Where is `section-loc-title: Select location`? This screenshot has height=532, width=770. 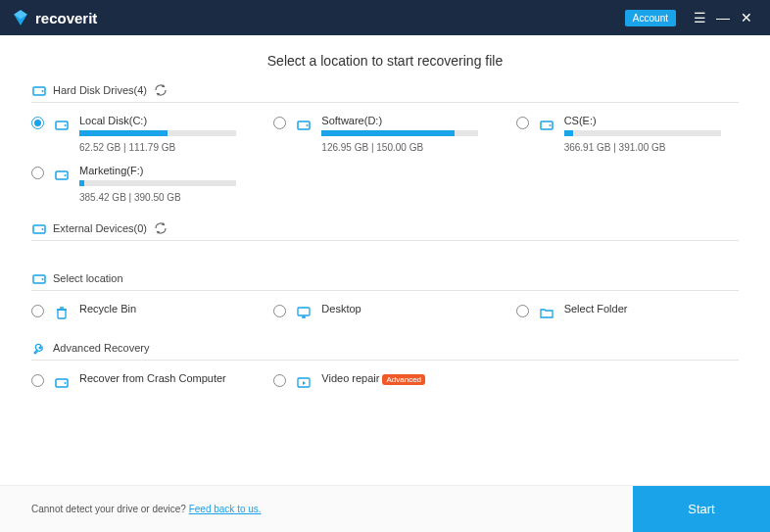
section-loc-title: Select location is located at coordinates (88, 278).